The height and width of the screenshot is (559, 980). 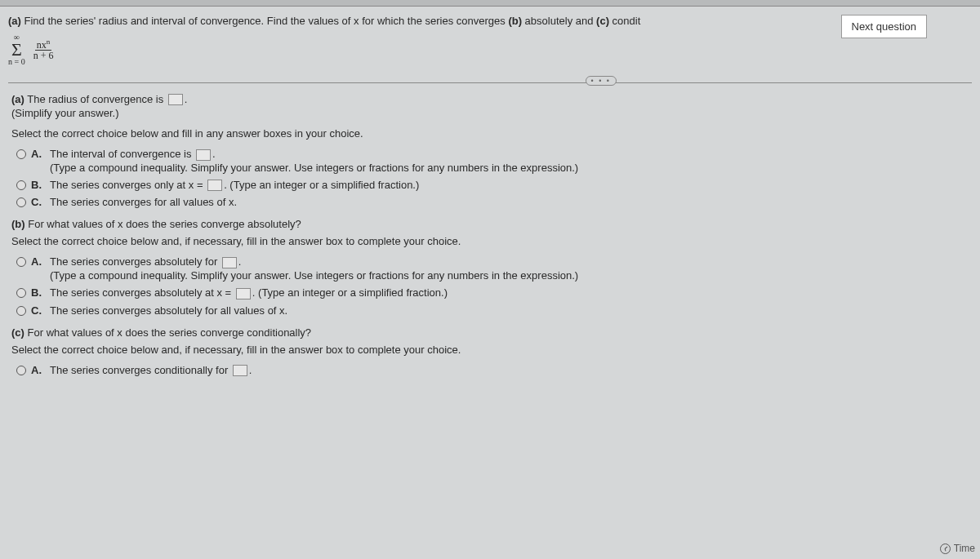 I want to click on radio-a-C, so click(x=21, y=202).